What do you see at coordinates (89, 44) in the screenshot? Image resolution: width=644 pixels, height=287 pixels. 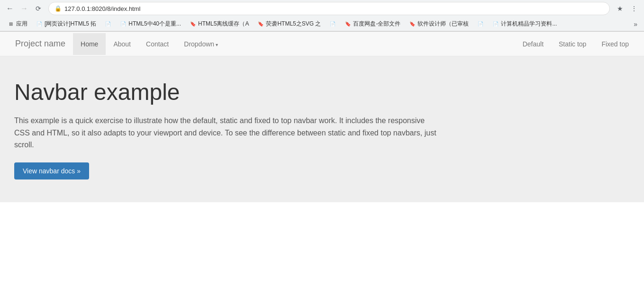 I see `nav-link-home: Home` at bounding box center [89, 44].